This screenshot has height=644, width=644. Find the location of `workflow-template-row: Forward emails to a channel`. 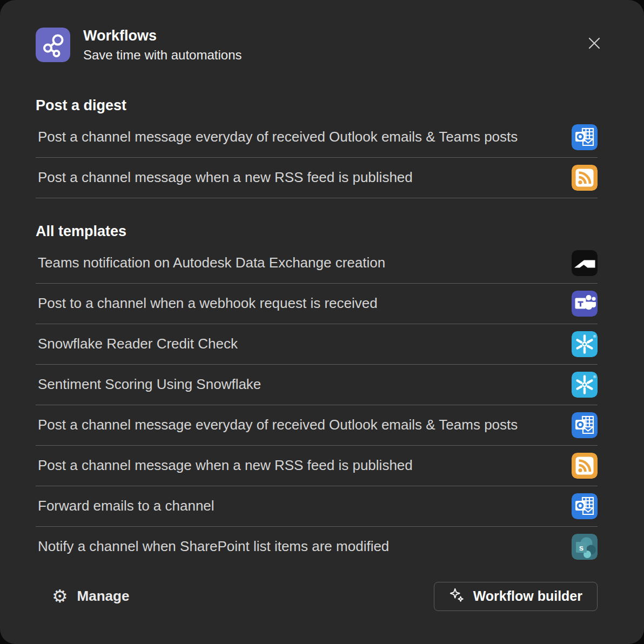

workflow-template-row: Forward emails to a channel is located at coordinates (317, 507).